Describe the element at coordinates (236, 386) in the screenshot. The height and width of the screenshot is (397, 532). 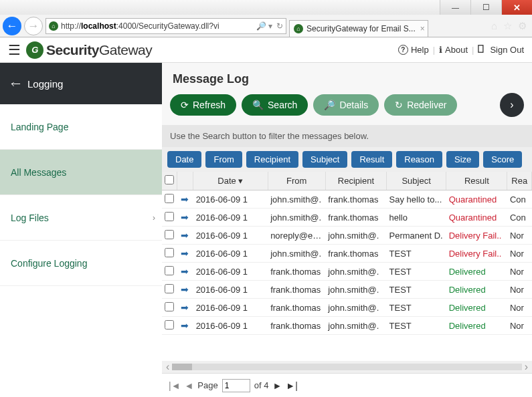
I see `page-input` at that location.